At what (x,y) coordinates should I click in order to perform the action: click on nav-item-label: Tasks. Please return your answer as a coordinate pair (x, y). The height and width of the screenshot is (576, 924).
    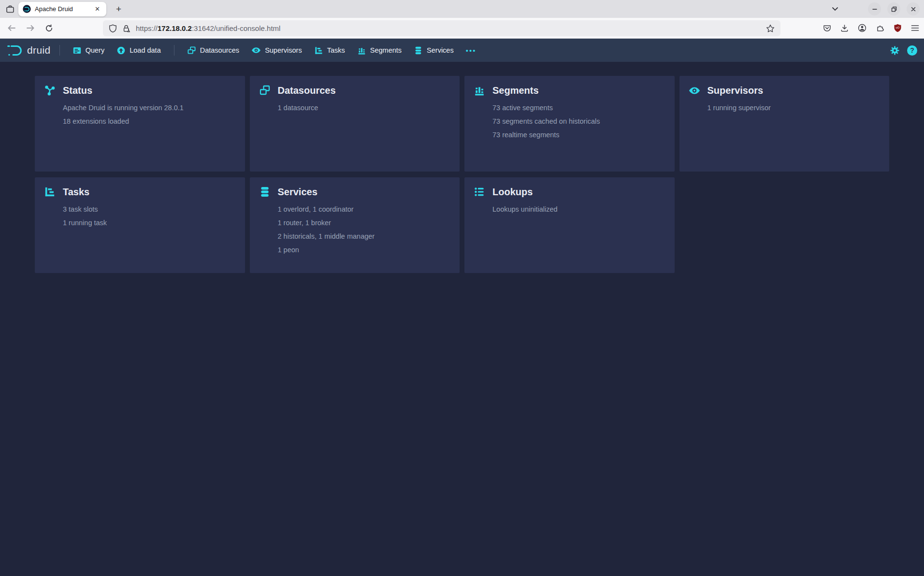
    Looking at the image, I should click on (336, 50).